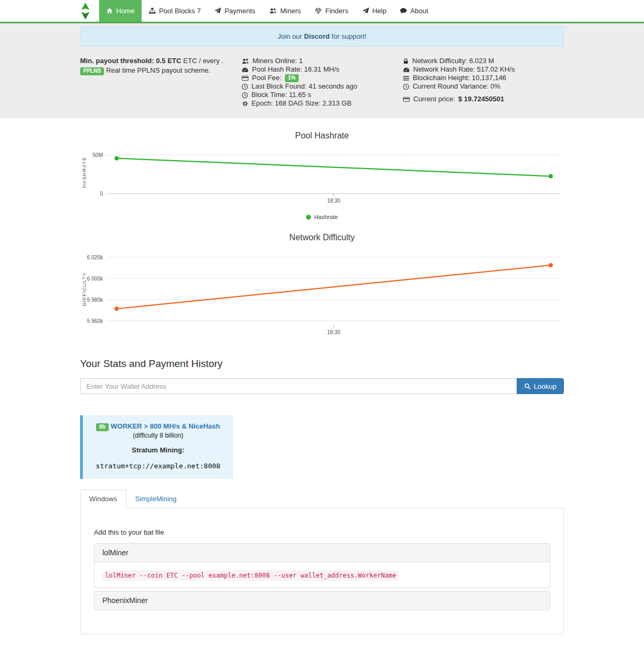 The image size is (644, 672). I want to click on stat-text: Current Round Variance: 0%, so click(456, 86).